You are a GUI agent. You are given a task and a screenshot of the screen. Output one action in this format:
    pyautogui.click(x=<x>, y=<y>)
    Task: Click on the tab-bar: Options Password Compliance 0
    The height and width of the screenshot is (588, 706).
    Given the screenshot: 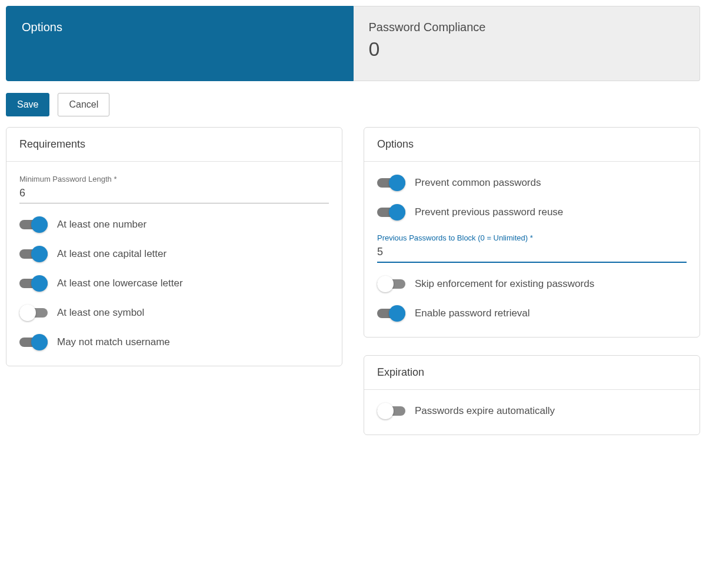 What is the action you would take?
    pyautogui.click(x=353, y=44)
    